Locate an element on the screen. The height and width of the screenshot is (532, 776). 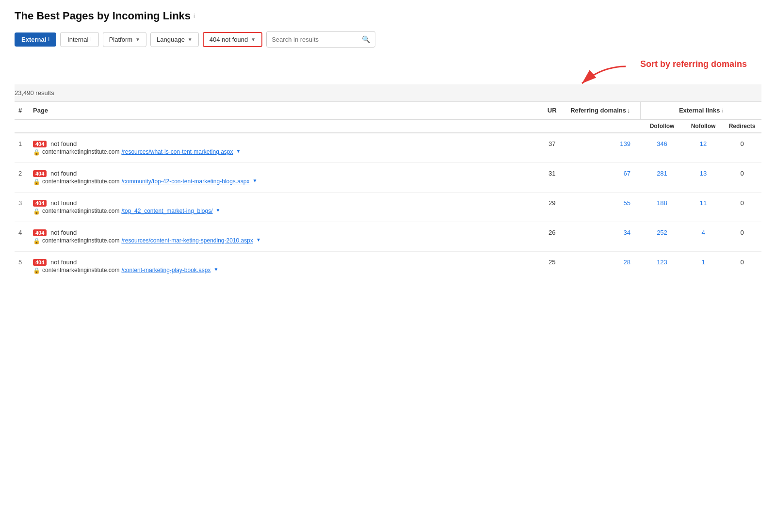
row-nofollow: 13 is located at coordinates (703, 177).